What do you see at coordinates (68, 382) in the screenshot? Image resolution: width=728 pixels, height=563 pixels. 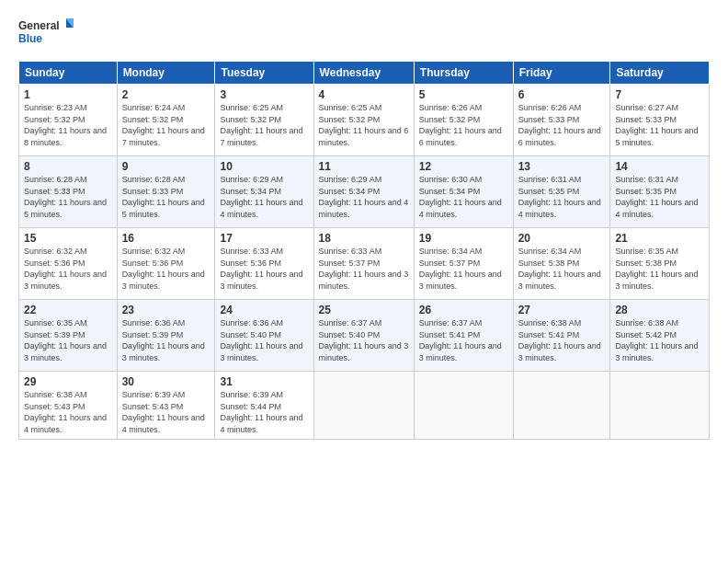 I see `day-number: 29` at bounding box center [68, 382].